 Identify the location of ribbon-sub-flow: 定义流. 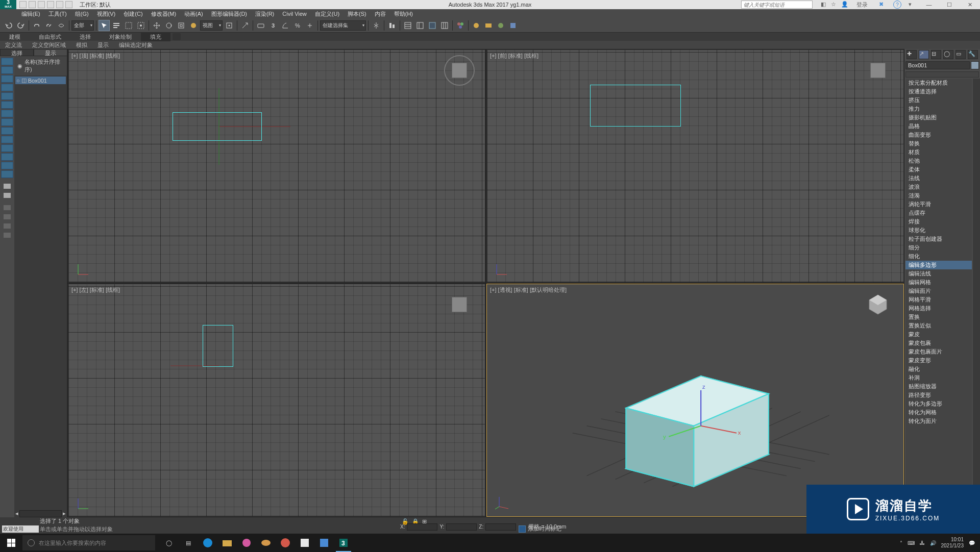
(13, 45).